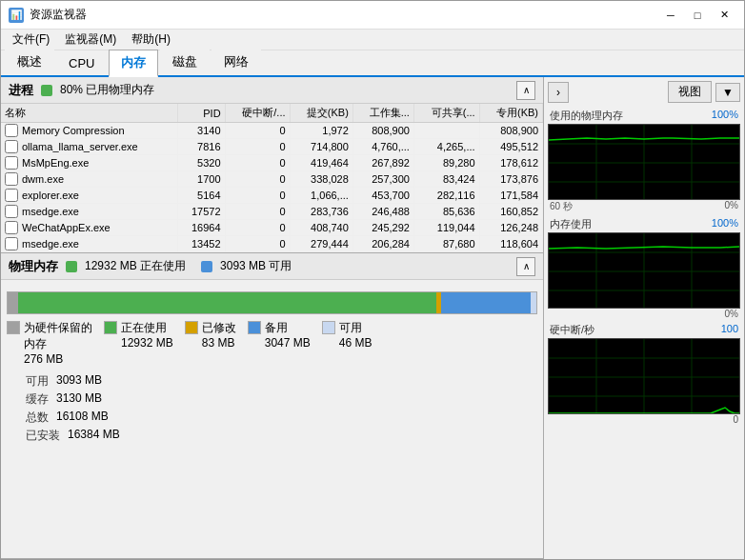 This screenshot has height=560, width=745. Describe the element at coordinates (383, 113) in the screenshot. I see `col-working-set: 工作集...` at that location.